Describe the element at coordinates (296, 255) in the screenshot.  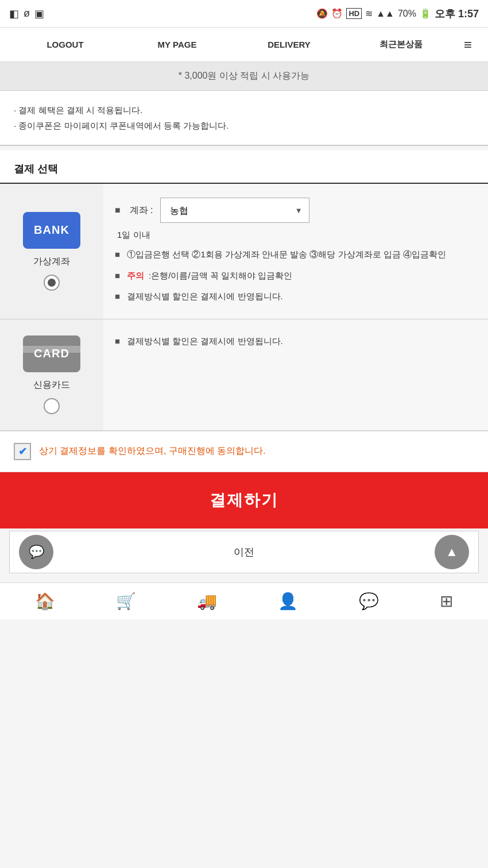
I see `bank-detail-1: ■ ①입금은행 선택 ②1회용 가상계좌 안내문 발송 ③해당 가상계좌로 입금…` at that location.